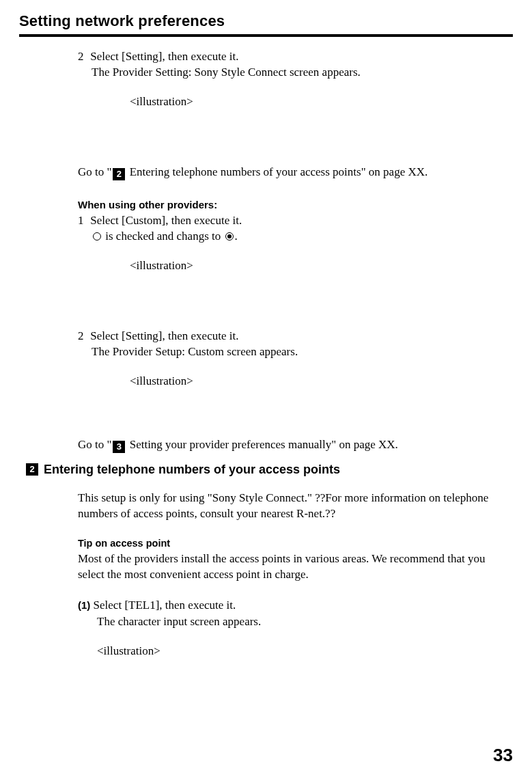 This screenshot has width=532, height=781. What do you see at coordinates (84, 605) in the screenshot?
I see `step-label: (1)` at bounding box center [84, 605].